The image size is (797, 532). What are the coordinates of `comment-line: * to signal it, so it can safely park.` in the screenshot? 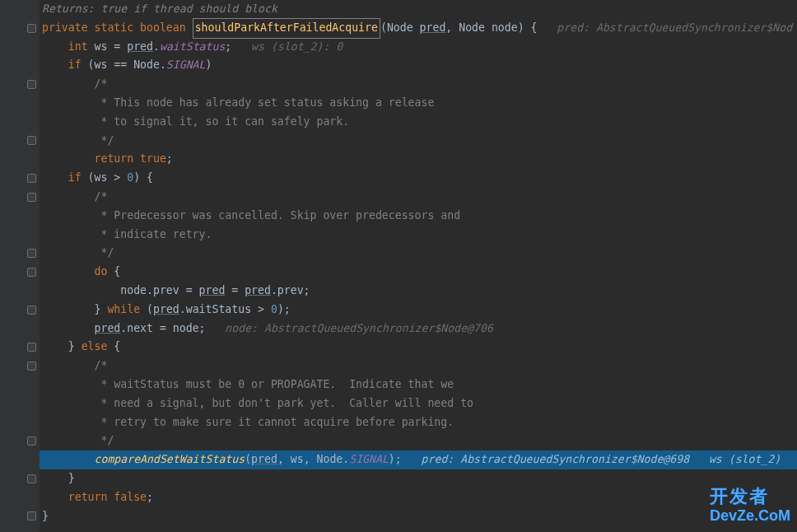 It's located at (418, 122).